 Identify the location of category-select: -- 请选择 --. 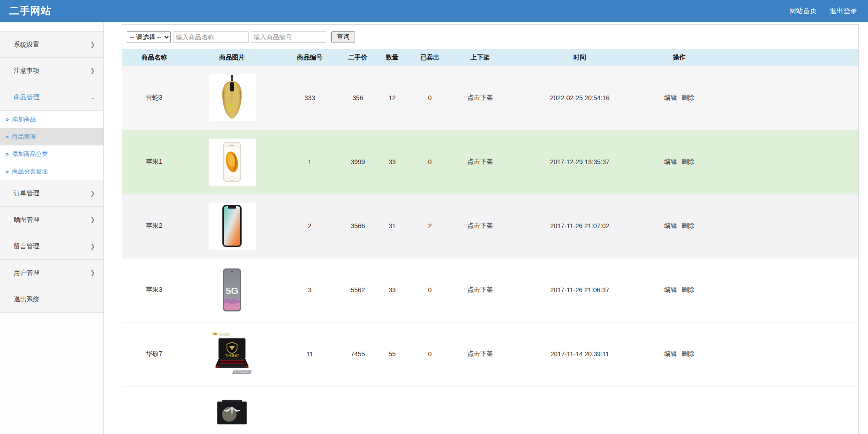
(149, 37).